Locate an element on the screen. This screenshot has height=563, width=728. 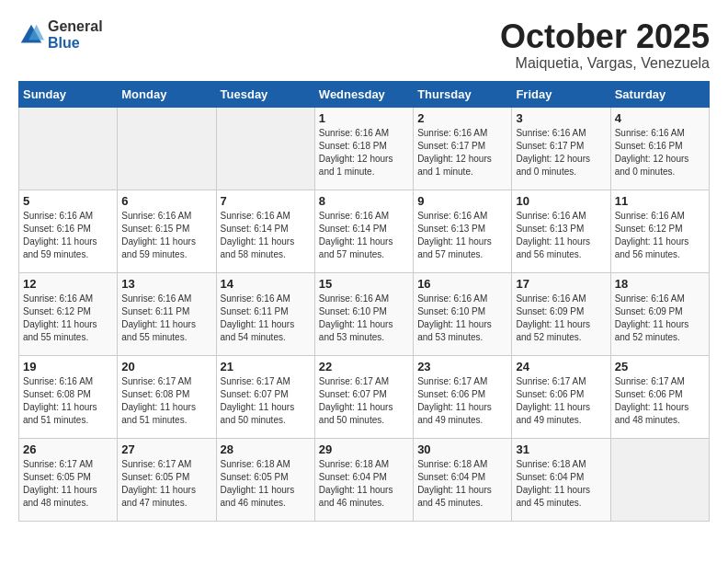
calendar-cell: 29Sunrise: 6:18 AM Sunset: 6:04 PM Dayli… is located at coordinates (364, 479).